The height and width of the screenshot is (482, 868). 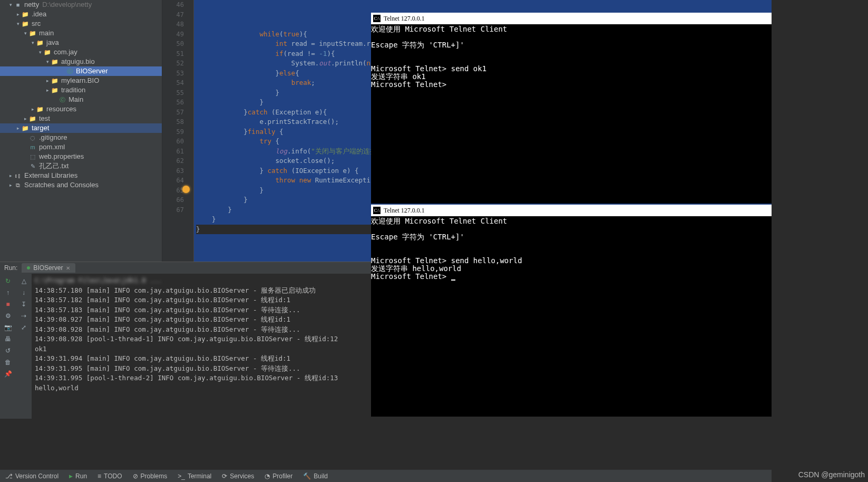 I want to click on line-number: 61, so click(x=173, y=152).